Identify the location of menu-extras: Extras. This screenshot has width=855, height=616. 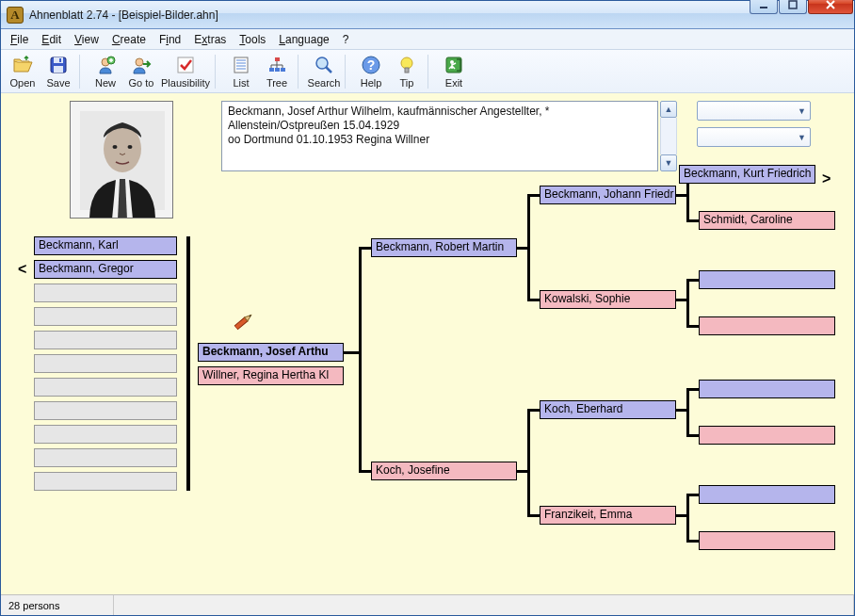
(210, 40).